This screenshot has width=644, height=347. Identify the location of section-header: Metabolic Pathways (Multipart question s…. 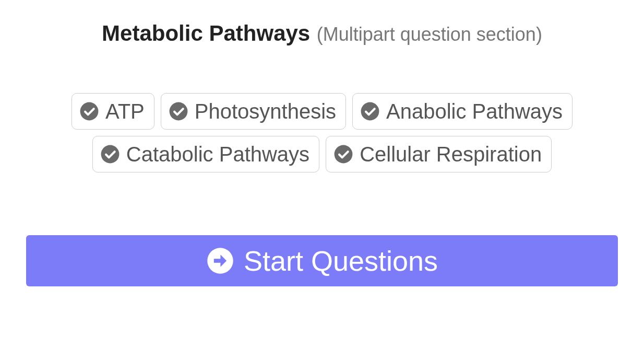
(322, 33).